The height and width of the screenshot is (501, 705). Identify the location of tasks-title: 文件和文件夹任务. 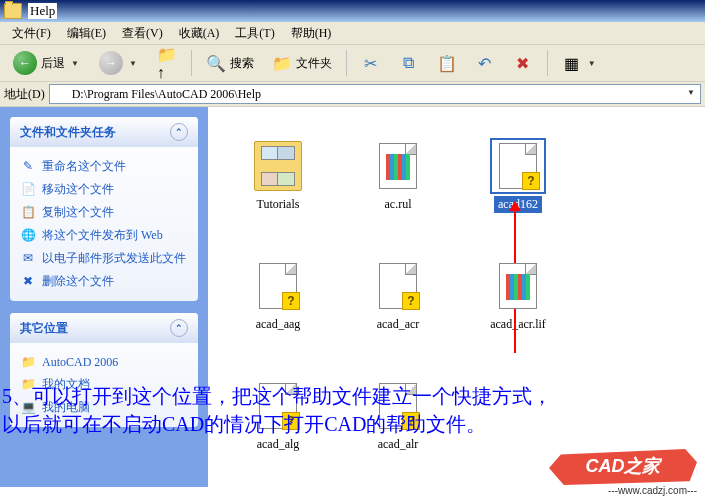
(68, 132).